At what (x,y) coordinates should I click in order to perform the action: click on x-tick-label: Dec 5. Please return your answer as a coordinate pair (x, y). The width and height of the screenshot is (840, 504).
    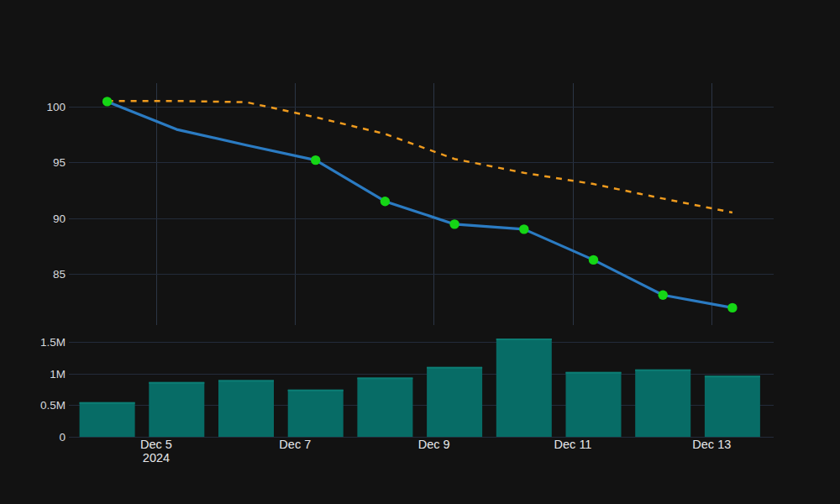
    Looking at the image, I should click on (156, 444).